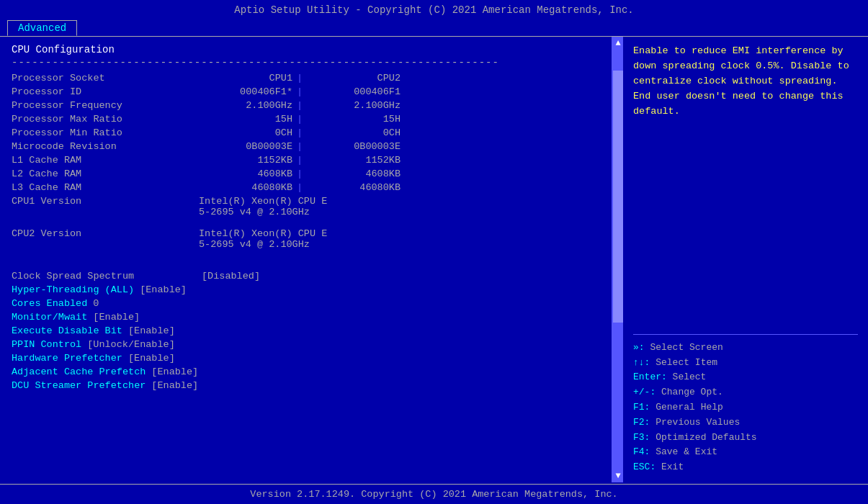 This screenshot has width=868, height=504. Describe the element at coordinates (305, 175) in the screenshot. I see `row-l2-cache: L2 Cache RAM 4608KB | 4608KB` at that location.